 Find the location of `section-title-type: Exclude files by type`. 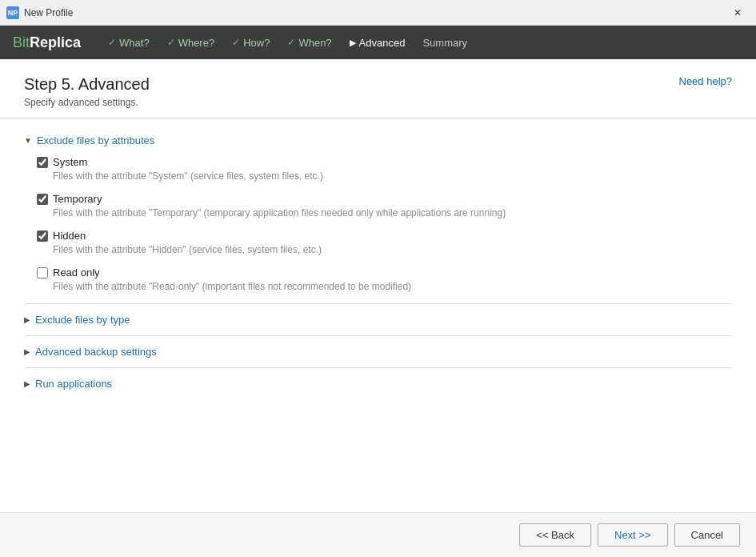

section-title-type: Exclude files by type is located at coordinates (83, 320).